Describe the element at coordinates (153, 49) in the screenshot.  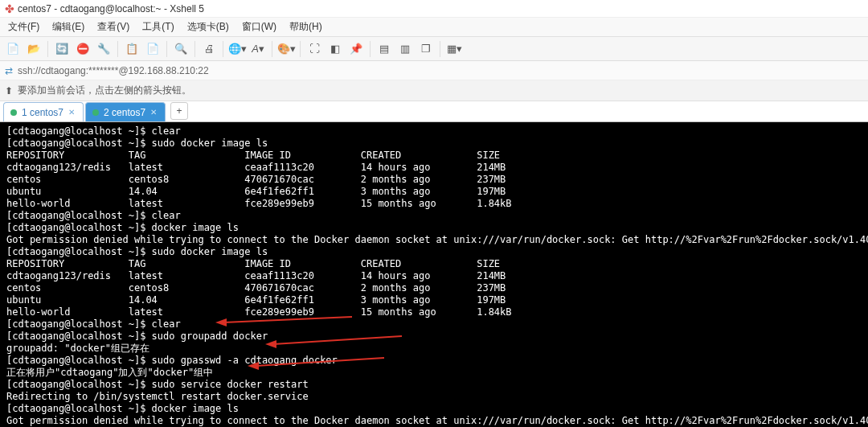
I see `paste-button: 📄` at that location.